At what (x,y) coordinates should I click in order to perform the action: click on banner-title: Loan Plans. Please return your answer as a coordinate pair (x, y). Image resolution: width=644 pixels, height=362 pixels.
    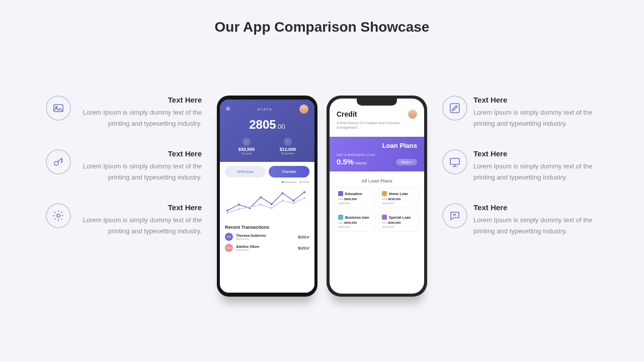
    Looking at the image, I should click on (377, 146).